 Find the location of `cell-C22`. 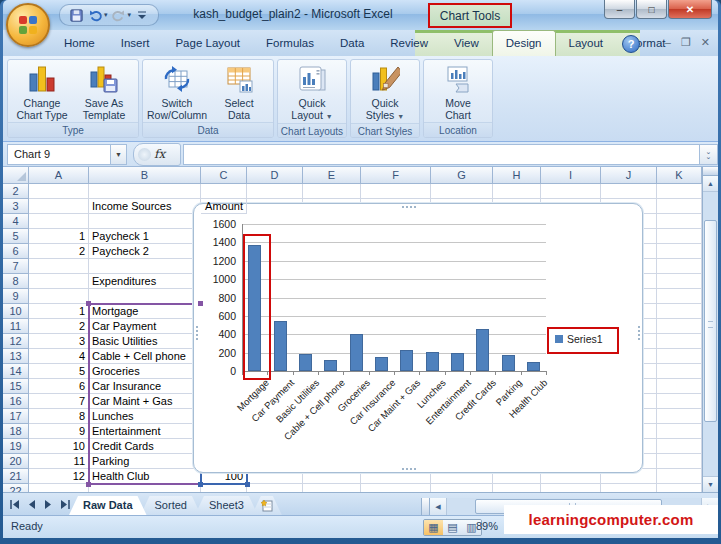

cell-C22 is located at coordinates (224, 488).